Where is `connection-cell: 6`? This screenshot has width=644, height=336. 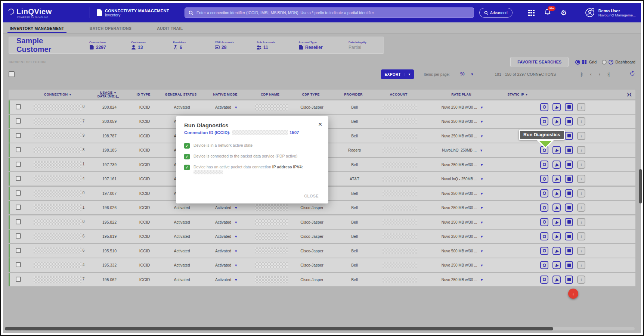 connection-cell: 6 is located at coordinates (59, 251).